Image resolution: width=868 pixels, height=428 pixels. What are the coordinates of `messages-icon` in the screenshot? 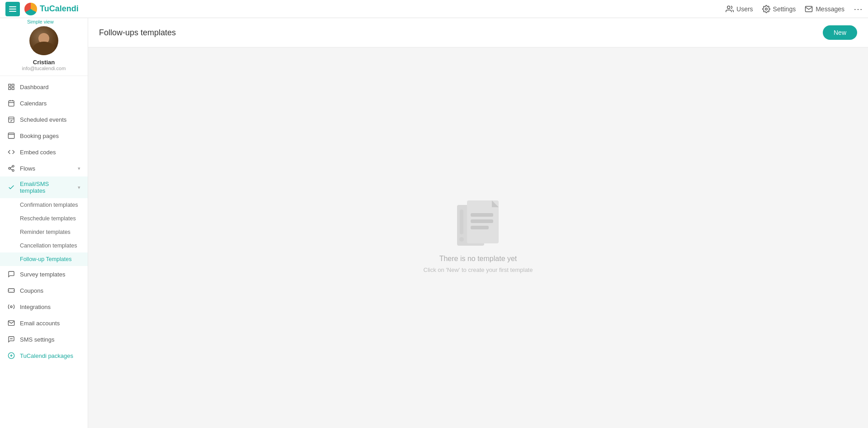 It's located at (809, 9).